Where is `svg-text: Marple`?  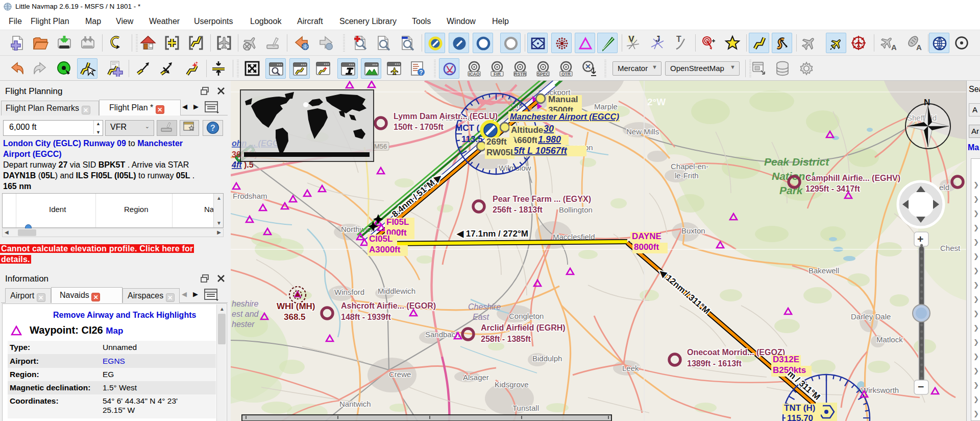
svg-text: Marple is located at coordinates (606, 106).